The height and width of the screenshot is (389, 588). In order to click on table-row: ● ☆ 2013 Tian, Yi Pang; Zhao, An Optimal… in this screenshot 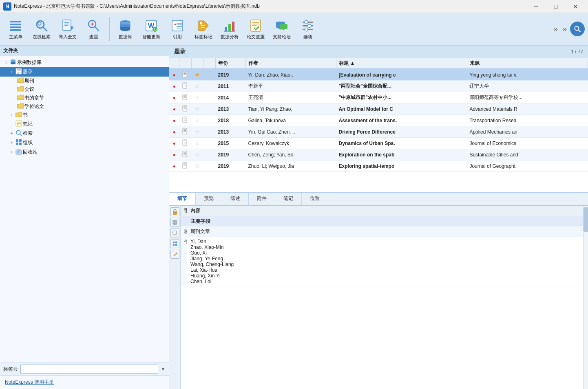, I will do `click(378, 109)`.